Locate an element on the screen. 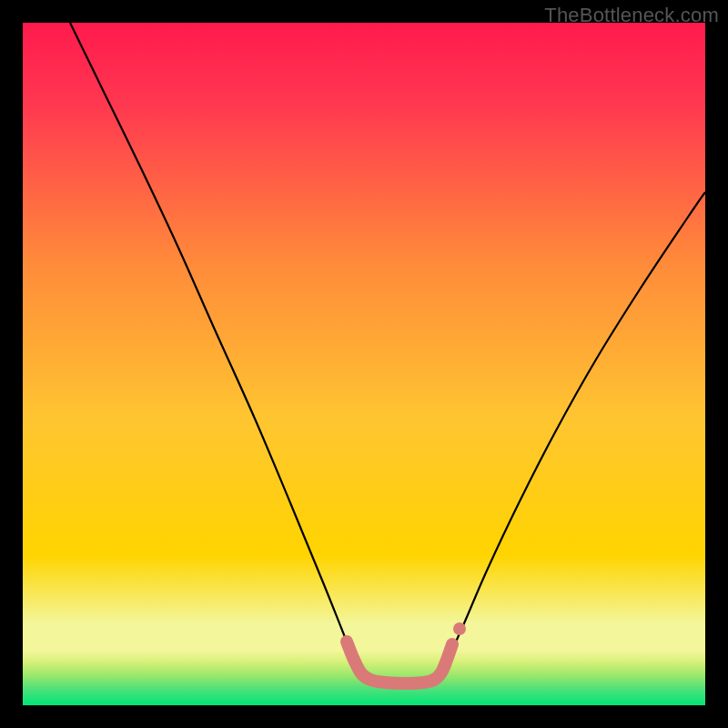  marker-dot is located at coordinates (460, 629).